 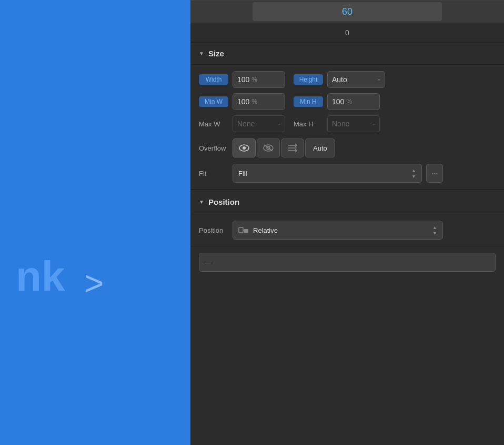 I want to click on overflow-auto-label: Auto, so click(x=320, y=149).